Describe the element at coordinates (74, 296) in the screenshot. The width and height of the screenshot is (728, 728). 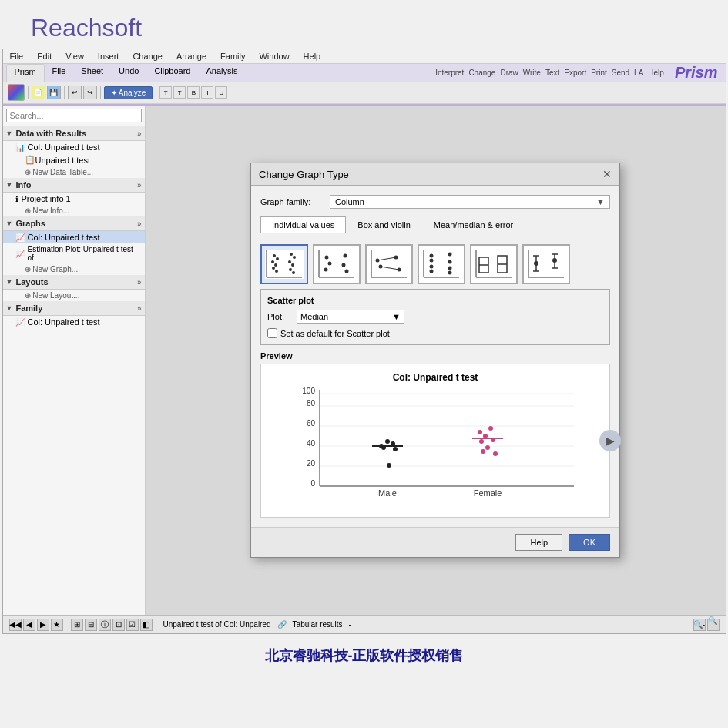
I see `sidebar-new-layout: ⊕ New Layout...` at that location.